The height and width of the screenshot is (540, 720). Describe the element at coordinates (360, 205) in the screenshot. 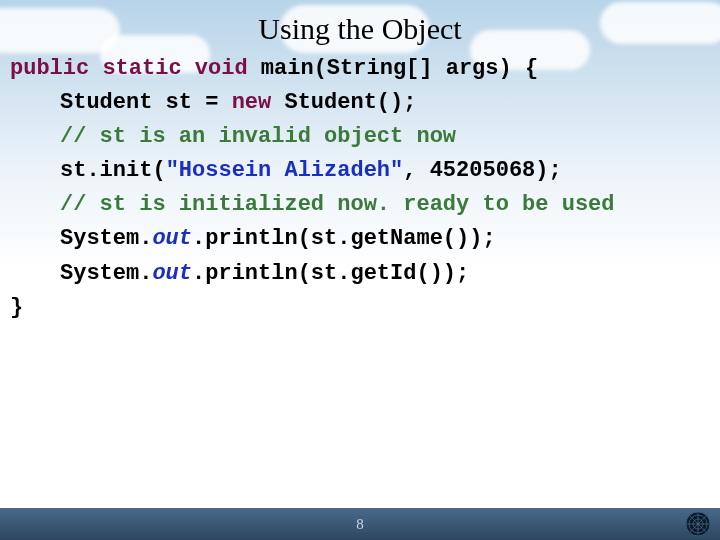

I see `code-line: // st is initialized now. ready to be us…` at that location.